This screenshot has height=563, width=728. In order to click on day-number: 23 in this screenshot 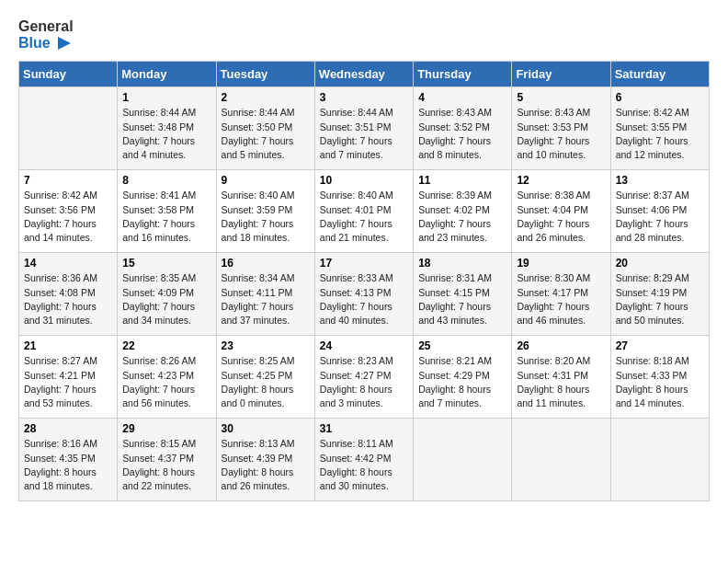, I will do `click(266, 346)`.